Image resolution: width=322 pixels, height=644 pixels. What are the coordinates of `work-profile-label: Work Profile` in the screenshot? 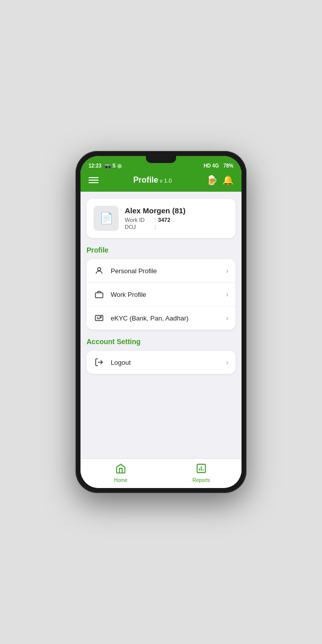 It's located at (165, 295).